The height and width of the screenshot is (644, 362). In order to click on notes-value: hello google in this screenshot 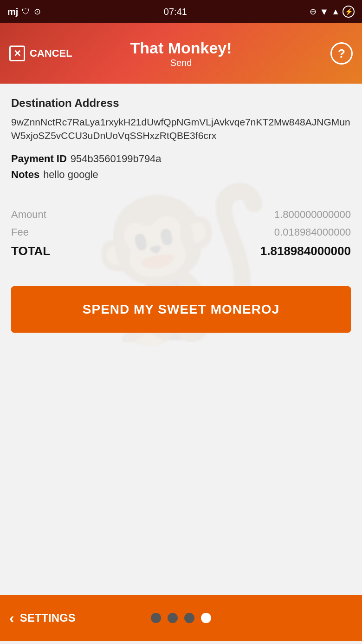, I will do `click(71, 175)`.